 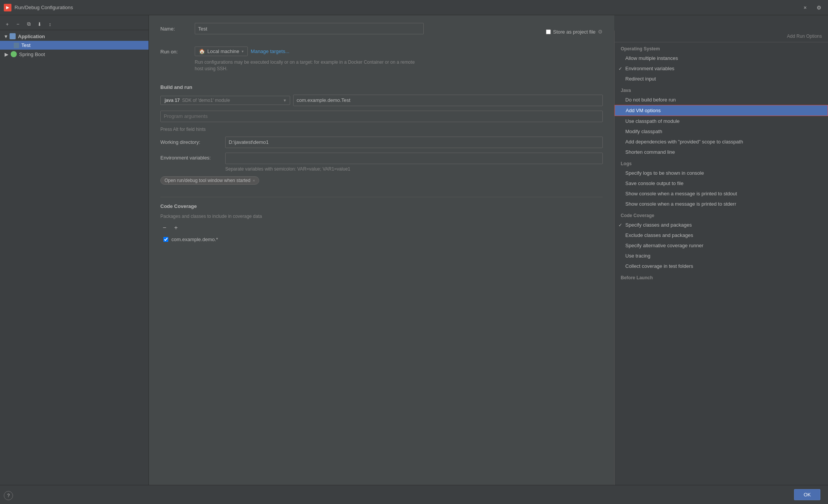 I want to click on dropdown-item-modify-classpath: Modify classpath, so click(x=721, y=131).